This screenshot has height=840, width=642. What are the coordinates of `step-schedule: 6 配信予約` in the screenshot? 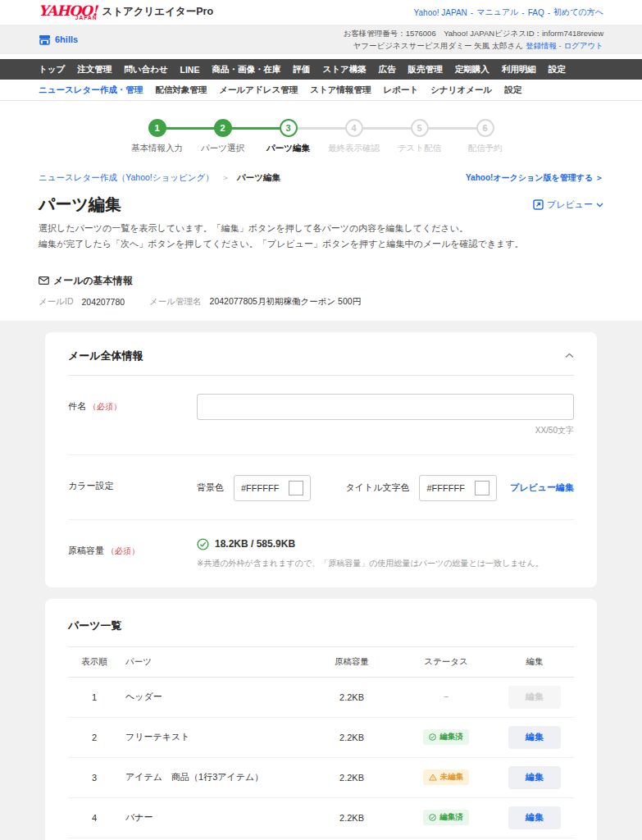 It's located at (485, 136).